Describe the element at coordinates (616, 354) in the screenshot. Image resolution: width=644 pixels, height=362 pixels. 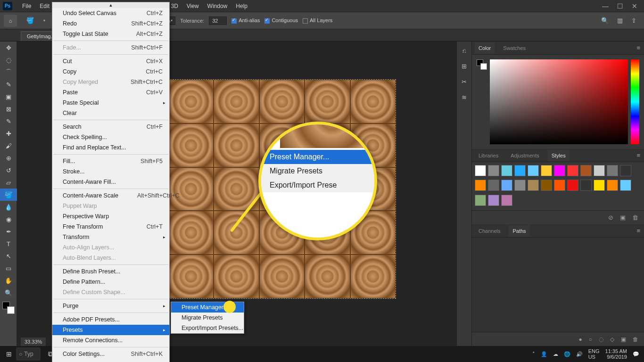
I see `tray-clock: 11:35 AM9/6/2019` at that location.